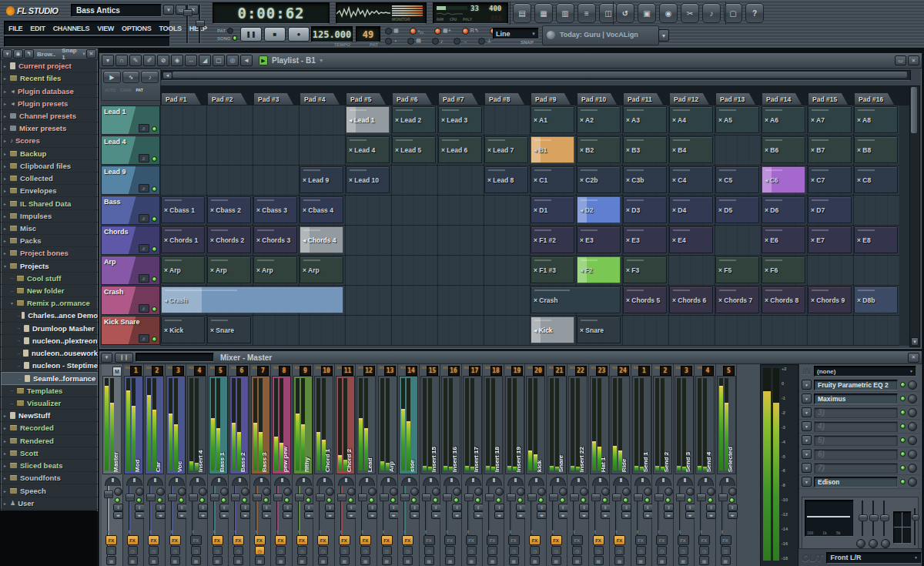 Image resolution: width=924 pixels, height=566 pixels. What do you see at coordinates (136, 28) in the screenshot?
I see `menu-options: OPTIONS` at bounding box center [136, 28].